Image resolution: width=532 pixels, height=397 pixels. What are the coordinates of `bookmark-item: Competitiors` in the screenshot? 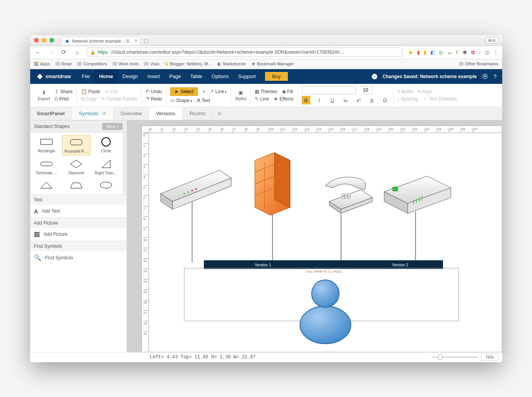 It's located at (92, 64).